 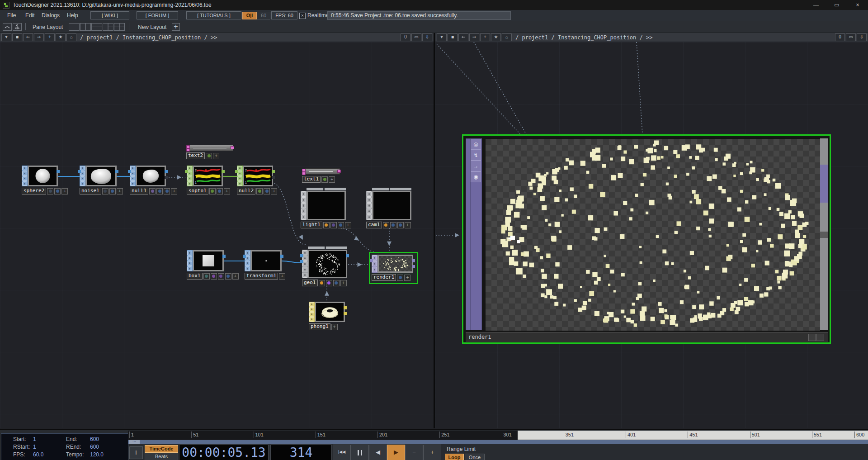 What do you see at coordinates (246, 191) in the screenshot?
I see `node-label: null2` at bounding box center [246, 191].